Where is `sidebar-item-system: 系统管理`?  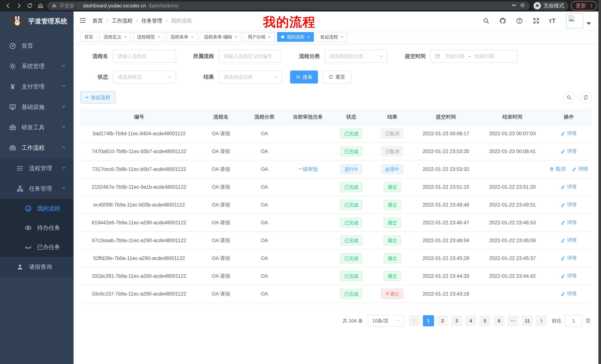 sidebar-item-system: 系统管理 is located at coordinates (37, 66).